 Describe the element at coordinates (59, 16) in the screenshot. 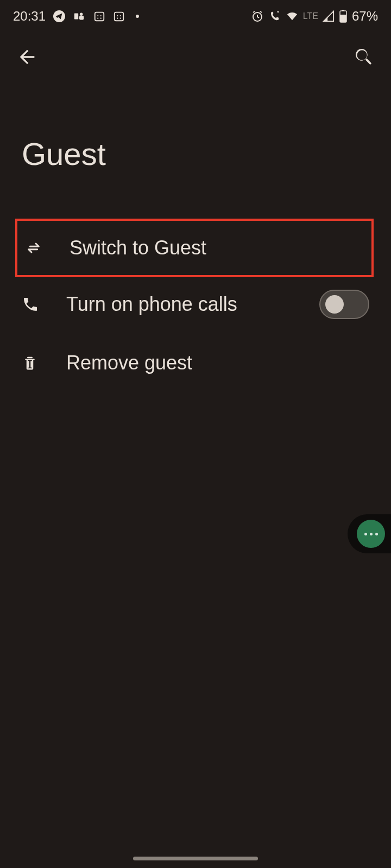

I see `telegram-icon` at that location.